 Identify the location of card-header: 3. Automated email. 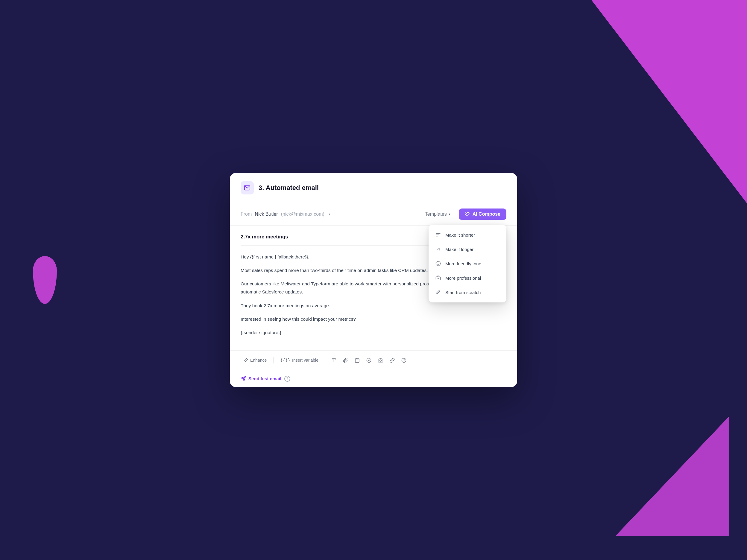
(374, 188).